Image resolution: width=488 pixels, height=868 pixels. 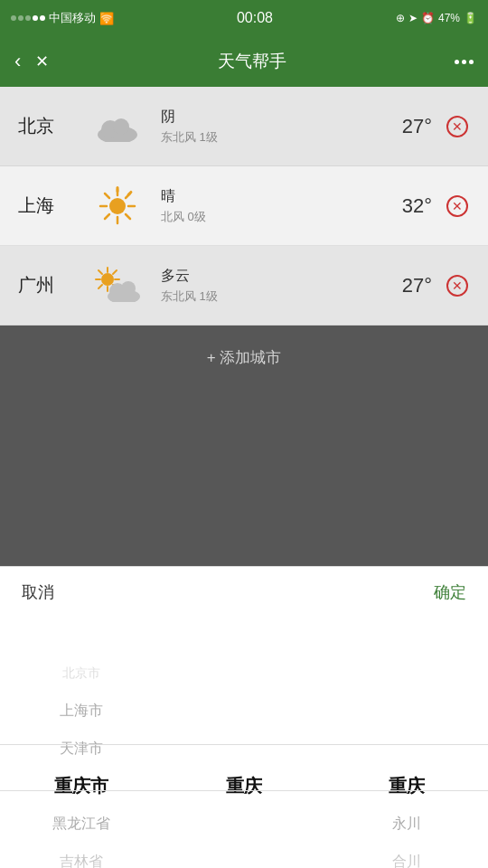 What do you see at coordinates (244, 61) in the screenshot?
I see `nav-bar: ‹ ✕ 天气帮手` at bounding box center [244, 61].